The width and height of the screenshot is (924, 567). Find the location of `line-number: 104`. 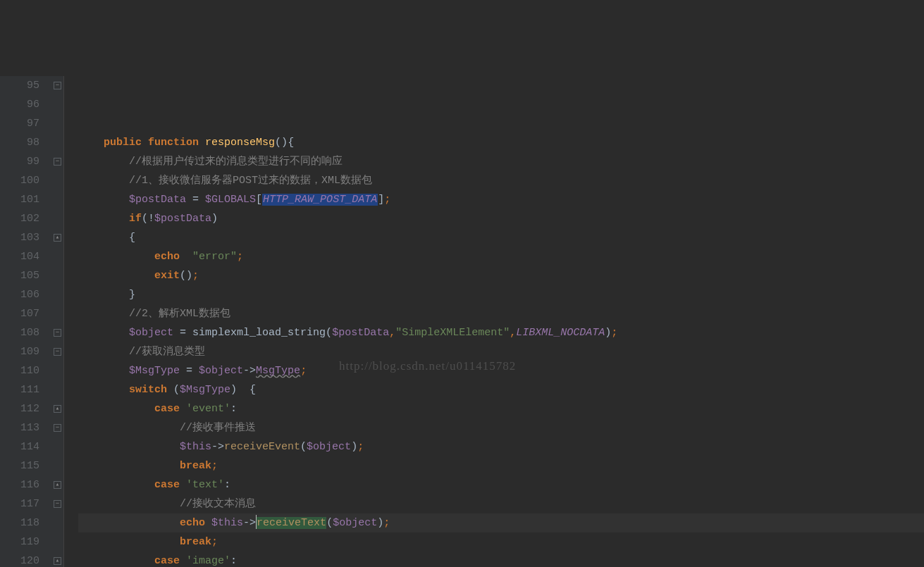

line-number: 104 is located at coordinates (20, 256).